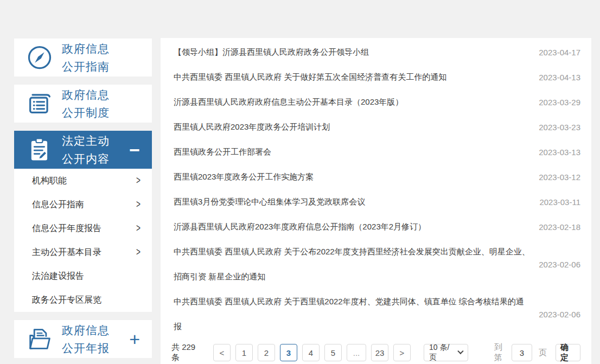  I want to click on pagination-bar: 共 229 条 < 1 2 3 4 5 ... 23 > 10 条/页 到第 页…, so click(376, 353).